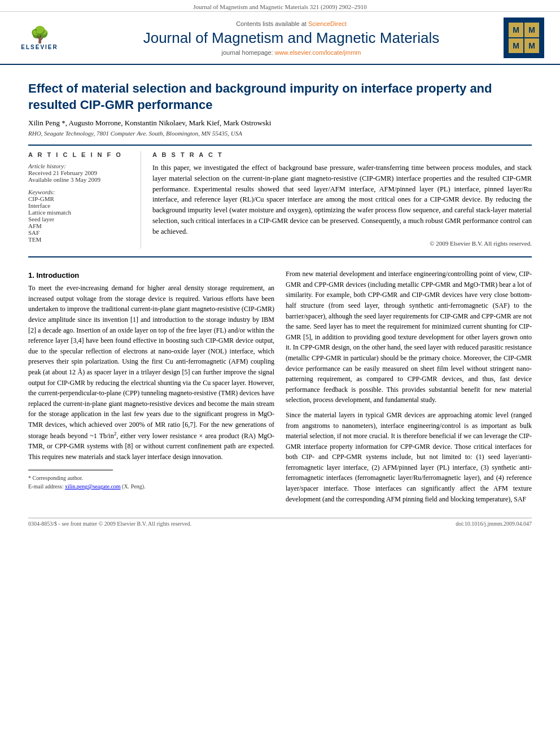 The height and width of the screenshot is (747, 560). What do you see at coordinates (71, 470) in the screenshot?
I see `footnote-divider` at bounding box center [71, 470].